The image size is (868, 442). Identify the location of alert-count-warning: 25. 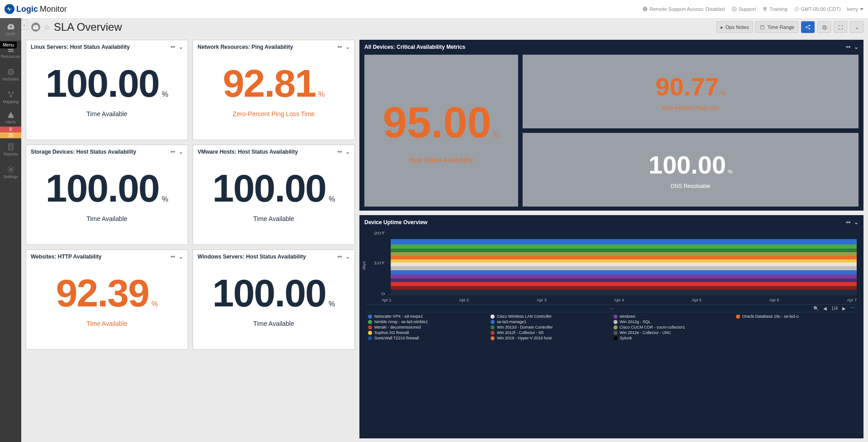
(11, 136).